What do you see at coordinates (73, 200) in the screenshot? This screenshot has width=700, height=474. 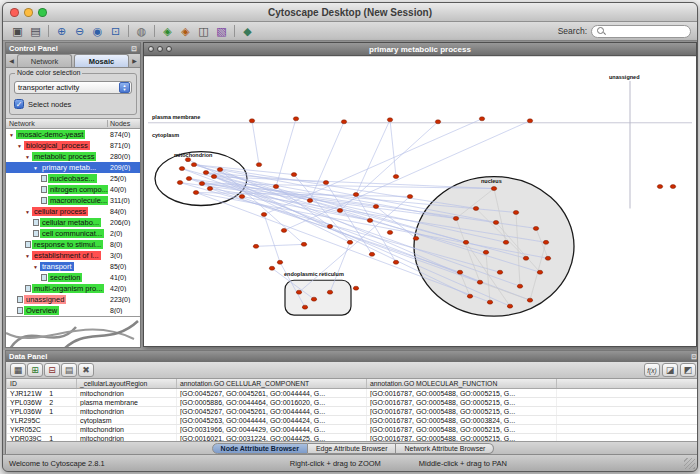 I see `tree-row: macromolecule...311(0)` at bounding box center [73, 200].